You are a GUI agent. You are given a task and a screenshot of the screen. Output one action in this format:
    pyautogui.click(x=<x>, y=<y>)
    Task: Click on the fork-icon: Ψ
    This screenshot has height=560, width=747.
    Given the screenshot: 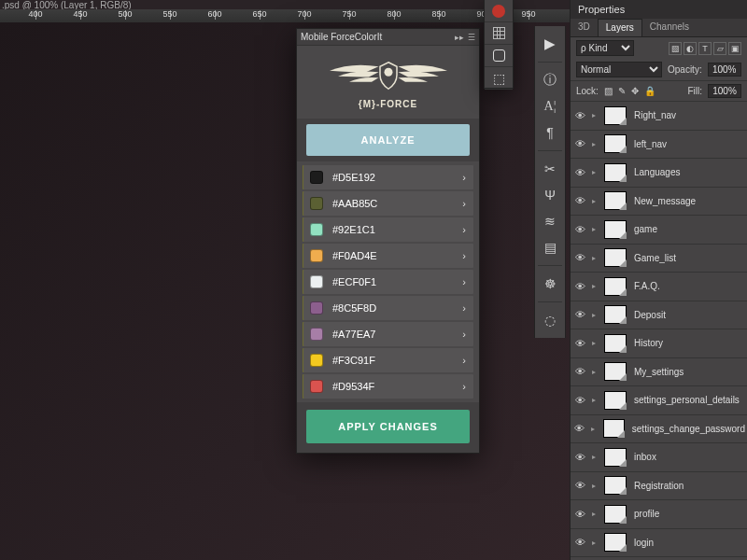 What is the action you would take?
    pyautogui.click(x=550, y=195)
    